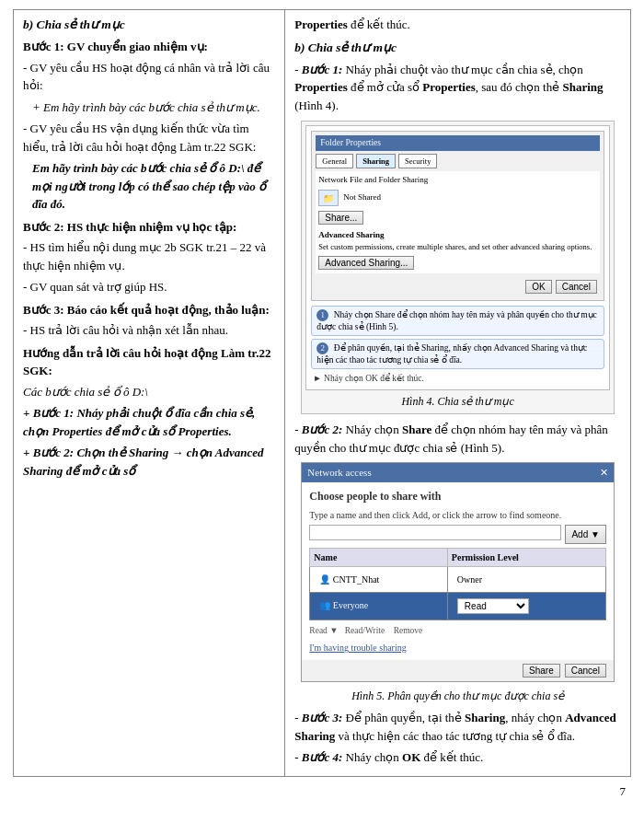 The width and height of the screenshot is (644, 834). Describe the element at coordinates (538, 287) in the screenshot. I see `ok-btn: OK` at that location.